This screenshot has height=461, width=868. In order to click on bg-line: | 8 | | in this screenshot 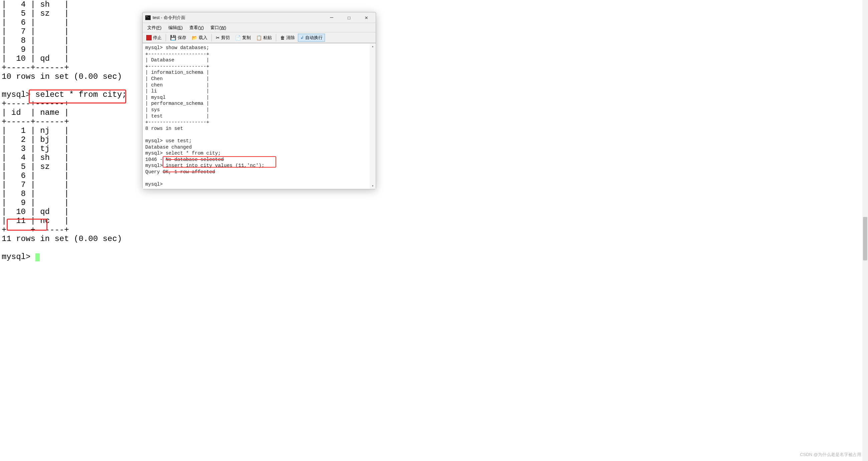, I will do `click(35, 40)`.